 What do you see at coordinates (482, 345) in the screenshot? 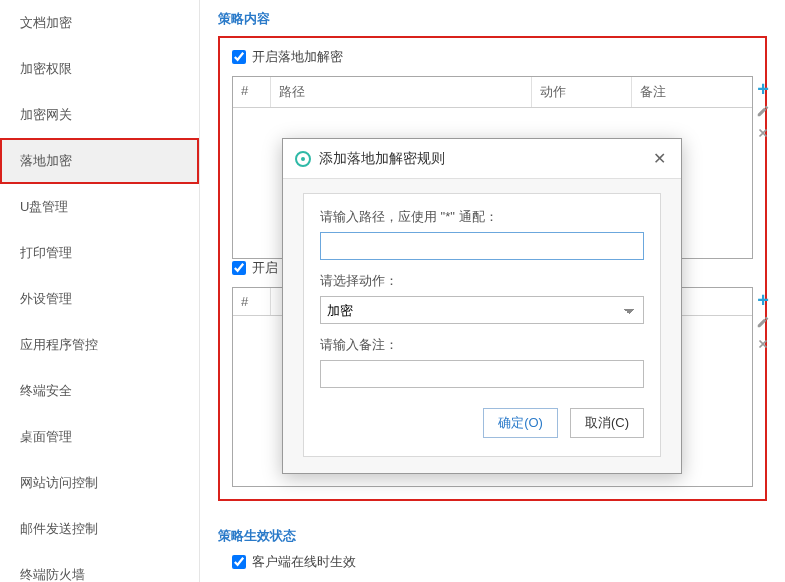
I see `note-label: 请输入备注：` at bounding box center [482, 345].